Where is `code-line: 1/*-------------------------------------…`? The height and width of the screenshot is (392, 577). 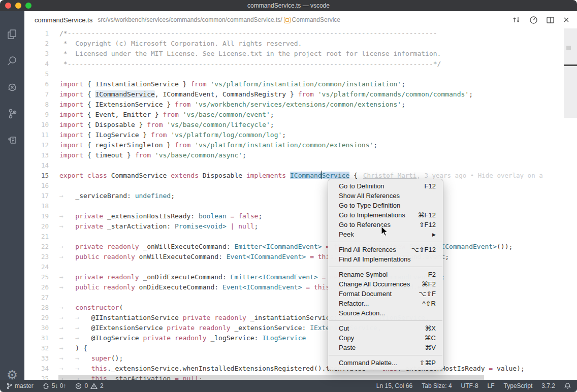
code-line: 1/*-------------------------------------… is located at coordinates (301, 34).